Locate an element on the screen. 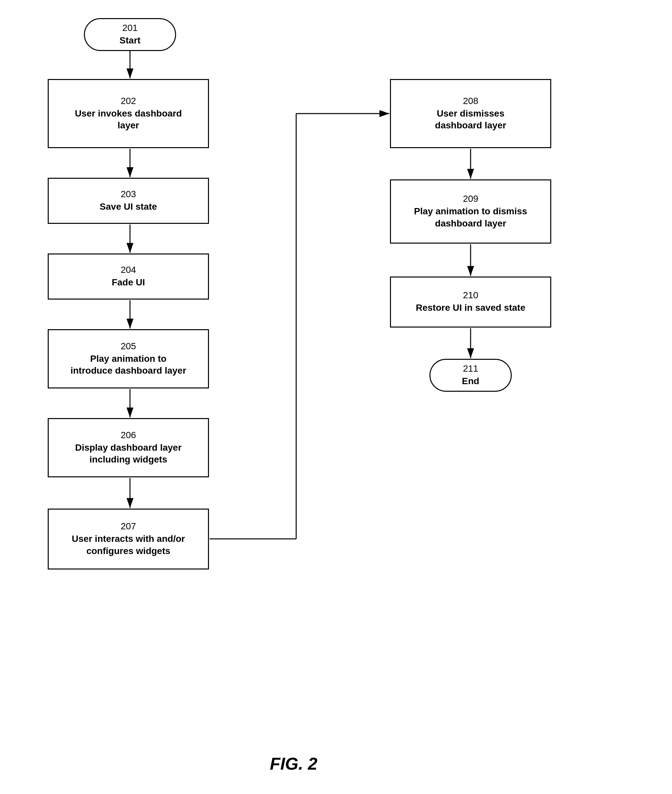  node-203-num: 203 is located at coordinates (129, 194).